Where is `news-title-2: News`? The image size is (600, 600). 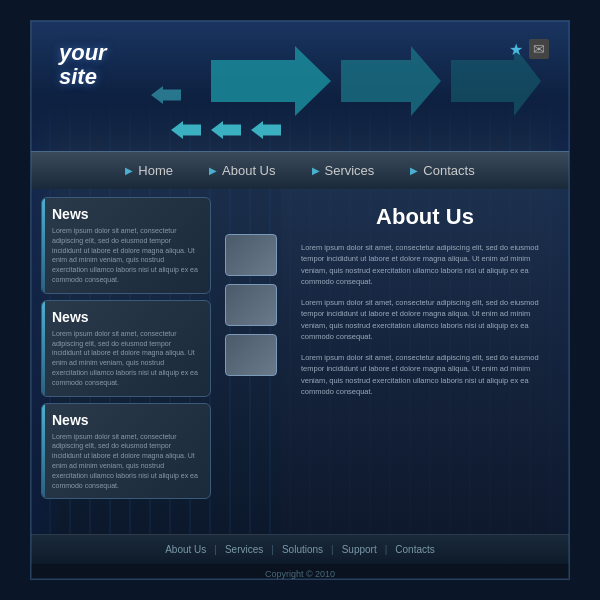 news-title-2: News is located at coordinates (126, 317).